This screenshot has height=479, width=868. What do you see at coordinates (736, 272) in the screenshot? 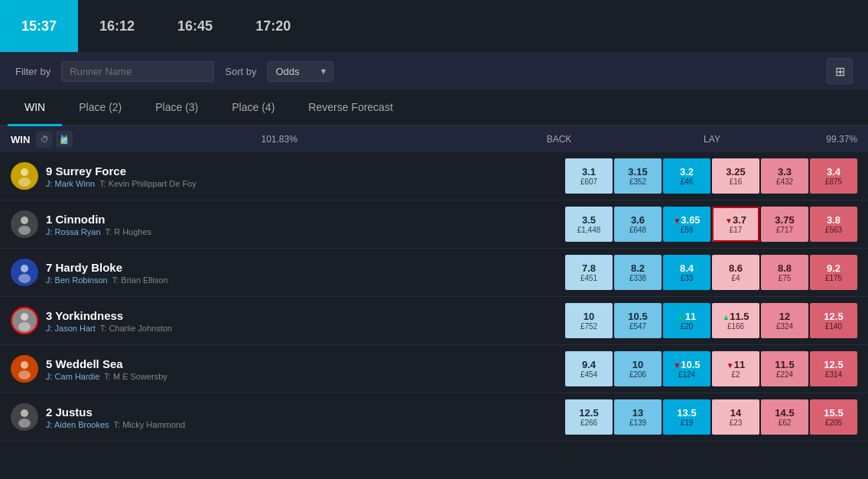
I see `odds-cell-lay1: 8.6 £4` at bounding box center [736, 272].